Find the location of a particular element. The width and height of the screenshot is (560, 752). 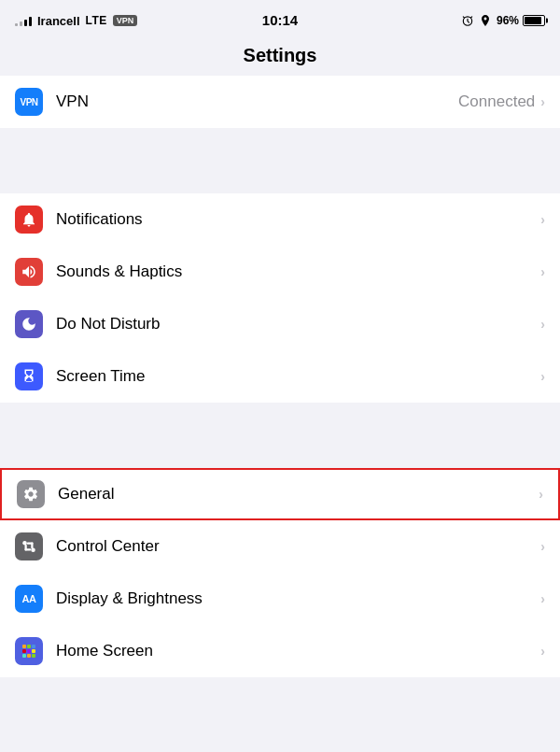

sounds-icon is located at coordinates (29, 272).